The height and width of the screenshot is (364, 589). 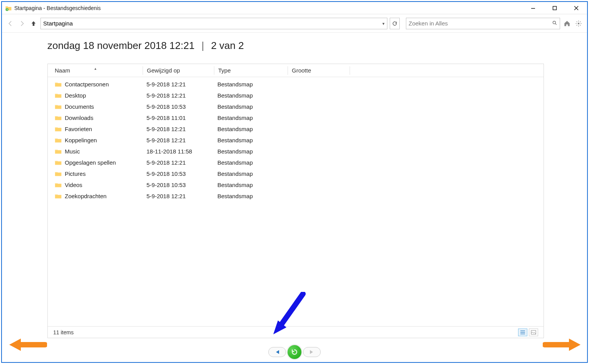 I want to click on table-row: Opgeslagen spellen 5-9-2018 12:21 Bestan…, so click(x=296, y=163).